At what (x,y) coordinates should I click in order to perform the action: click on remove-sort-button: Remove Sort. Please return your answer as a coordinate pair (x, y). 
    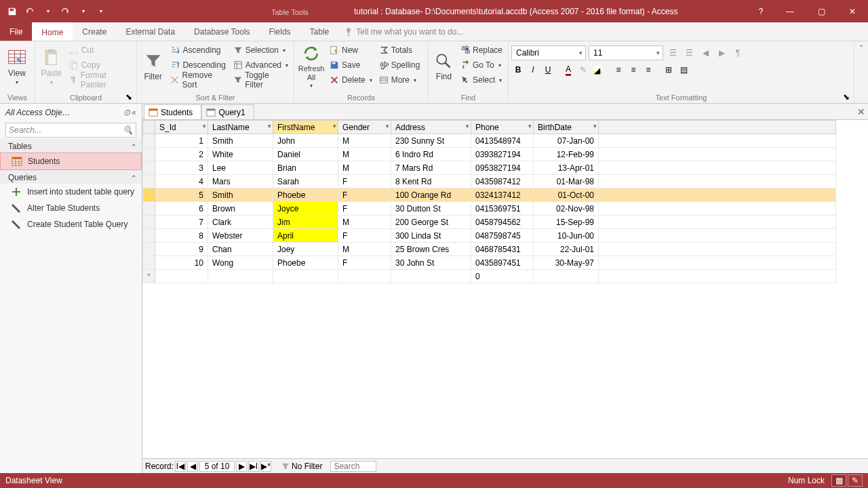
    Looking at the image, I should click on (198, 80).